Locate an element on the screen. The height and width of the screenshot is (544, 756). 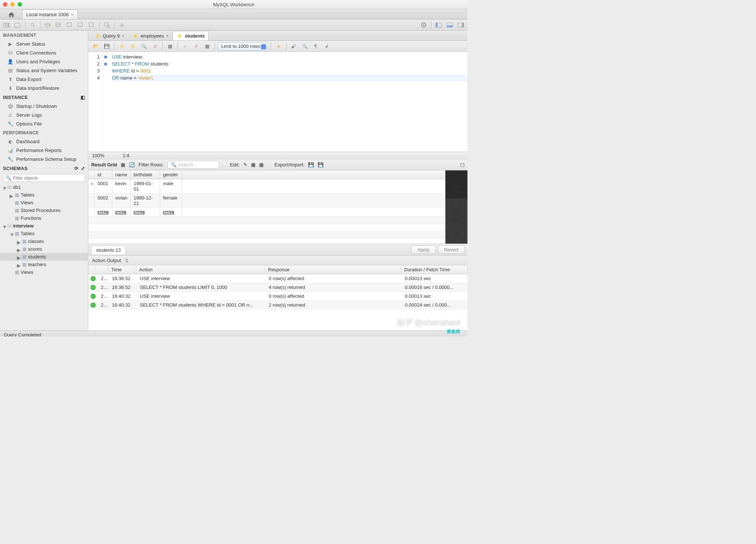
explain-icon: 🔍 is located at coordinates (144, 46).